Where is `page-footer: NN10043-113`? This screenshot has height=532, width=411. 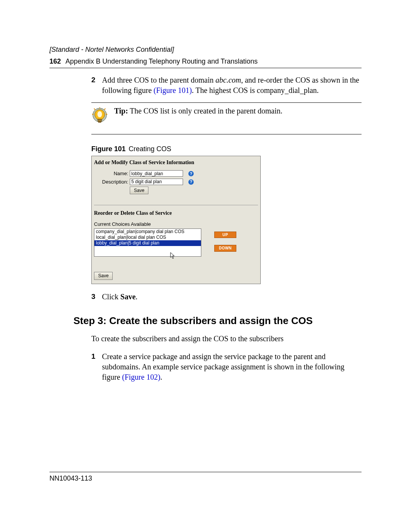 page-footer: NN10043-113 is located at coordinates (206, 477).